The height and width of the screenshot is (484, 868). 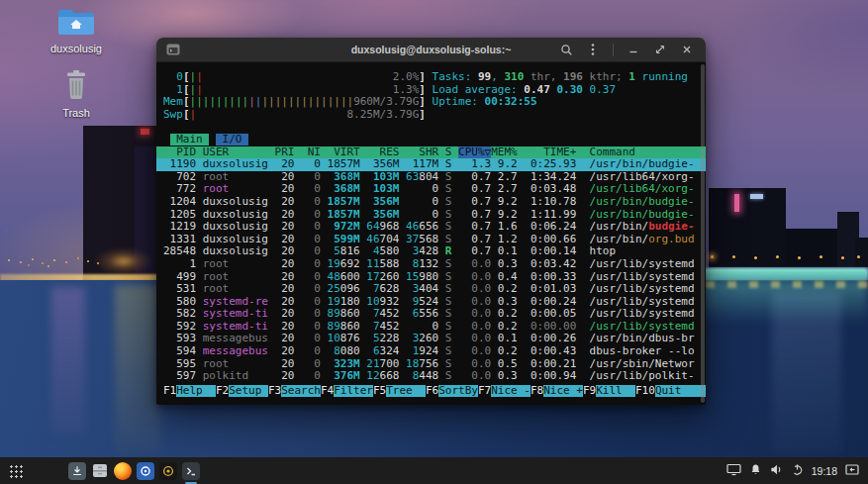 I want to click on wallpaper-teal-bridge, so click(x=780, y=274).